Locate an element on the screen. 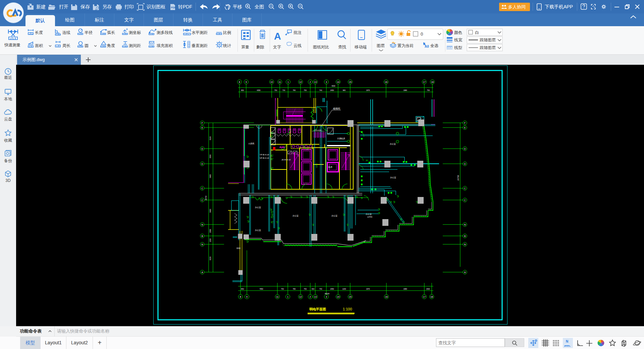 Image resolution: width=644 pixels, height=349 pixels. svg-text: 10 is located at coordinates (272, 82).